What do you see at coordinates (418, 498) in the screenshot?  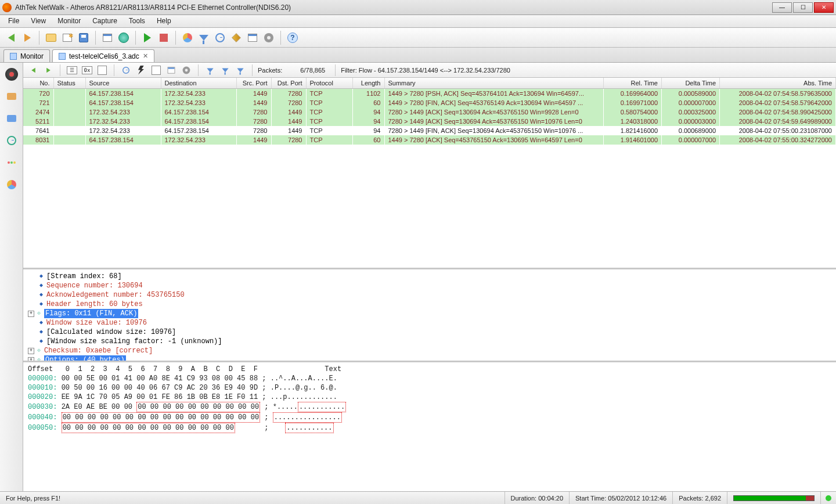 I see `status-bar: For Help, press F1! Duration: 00:04:20 S…` at bounding box center [418, 498].